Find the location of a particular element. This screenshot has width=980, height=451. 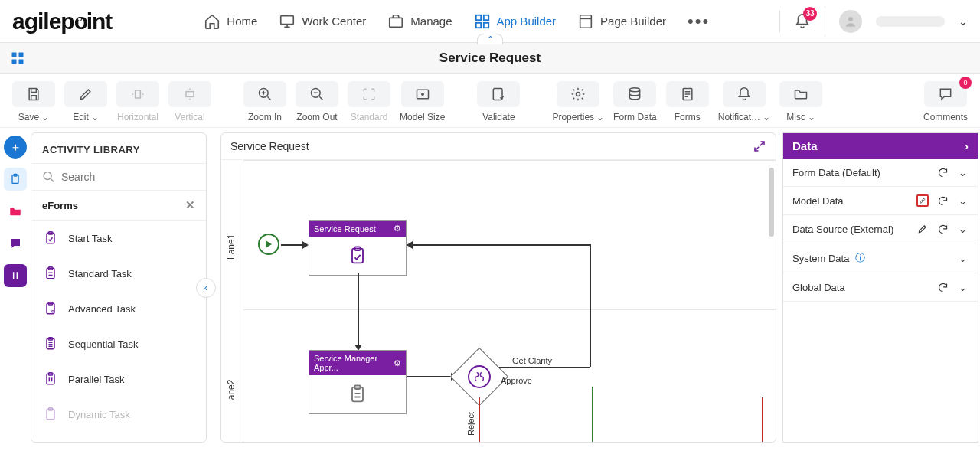

bell-icon is located at coordinates (744, 94).